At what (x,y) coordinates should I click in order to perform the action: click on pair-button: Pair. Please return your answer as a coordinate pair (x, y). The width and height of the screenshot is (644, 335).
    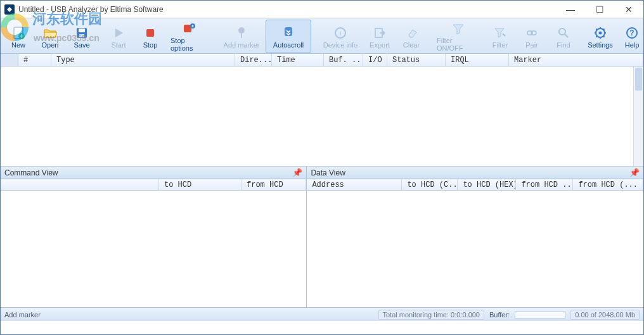
    Looking at the image, I should click on (532, 37).